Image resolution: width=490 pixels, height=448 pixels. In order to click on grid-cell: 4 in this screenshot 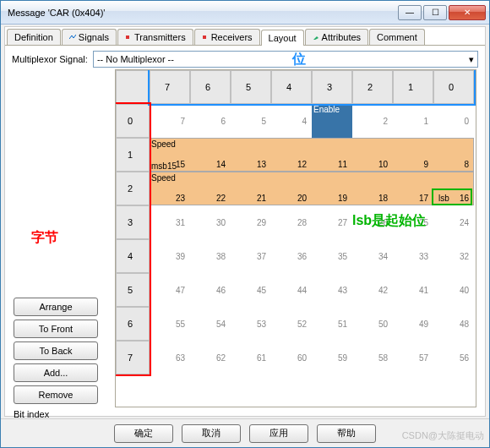, I will do `click(291, 121)`.